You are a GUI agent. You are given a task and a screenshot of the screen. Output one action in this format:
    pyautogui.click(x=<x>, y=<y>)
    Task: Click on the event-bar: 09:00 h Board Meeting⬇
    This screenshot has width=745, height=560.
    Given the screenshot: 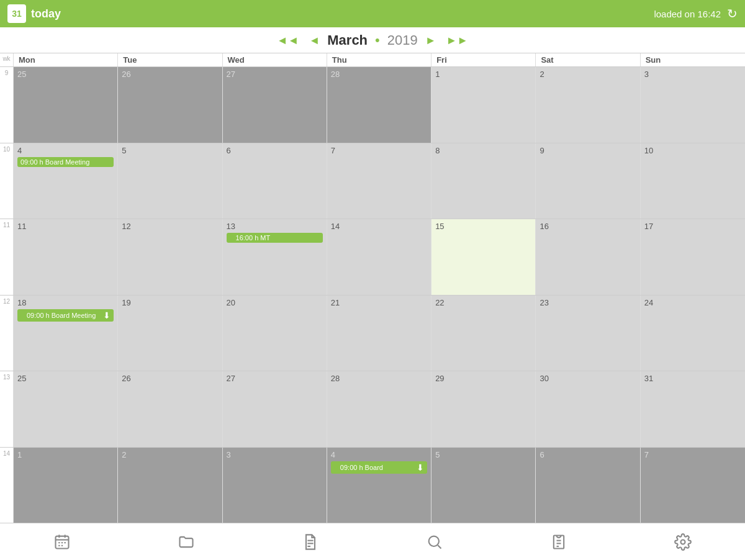 What is the action you would take?
    pyautogui.click(x=66, y=315)
    